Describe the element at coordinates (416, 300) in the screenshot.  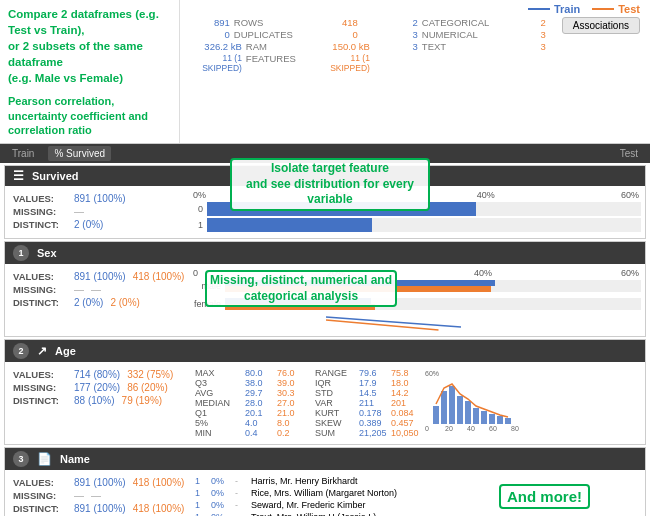
I see `sex-chart: 0 20% 40% 60% male female` at that location.